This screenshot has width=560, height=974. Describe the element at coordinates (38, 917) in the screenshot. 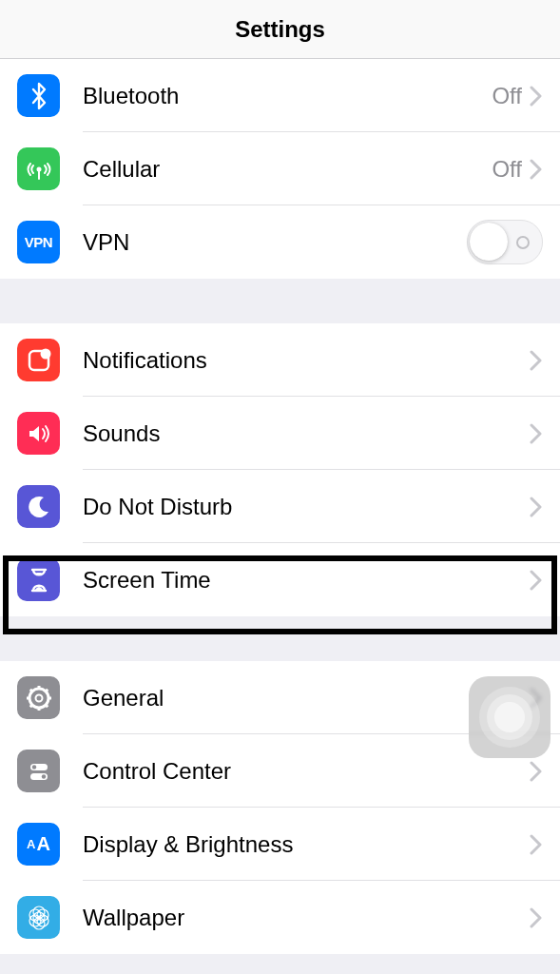

I see `wallpaper-icon` at that location.